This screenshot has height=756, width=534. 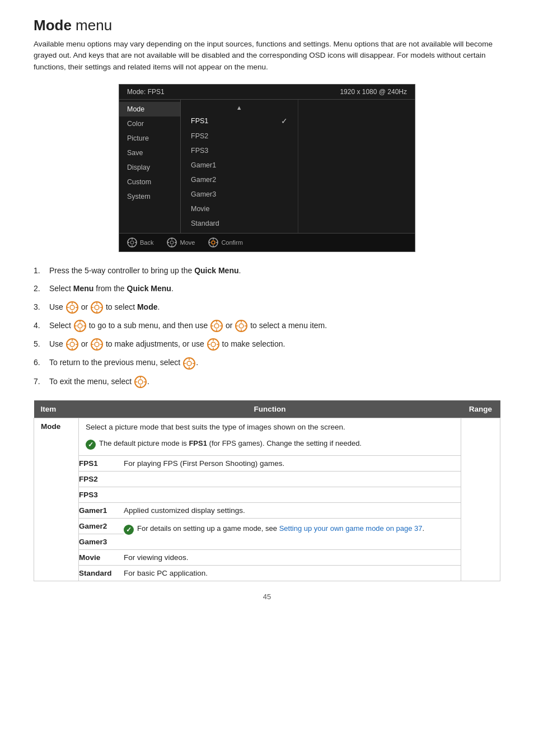 What do you see at coordinates (217, 326) in the screenshot?
I see `joystick-up-icon` at bounding box center [217, 326].